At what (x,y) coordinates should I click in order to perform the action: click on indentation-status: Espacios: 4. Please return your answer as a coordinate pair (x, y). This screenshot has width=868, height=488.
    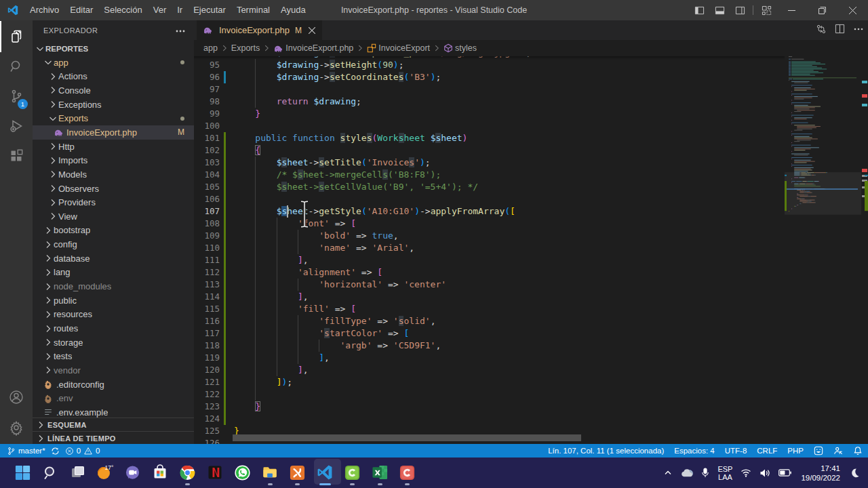
    Looking at the image, I should click on (694, 451).